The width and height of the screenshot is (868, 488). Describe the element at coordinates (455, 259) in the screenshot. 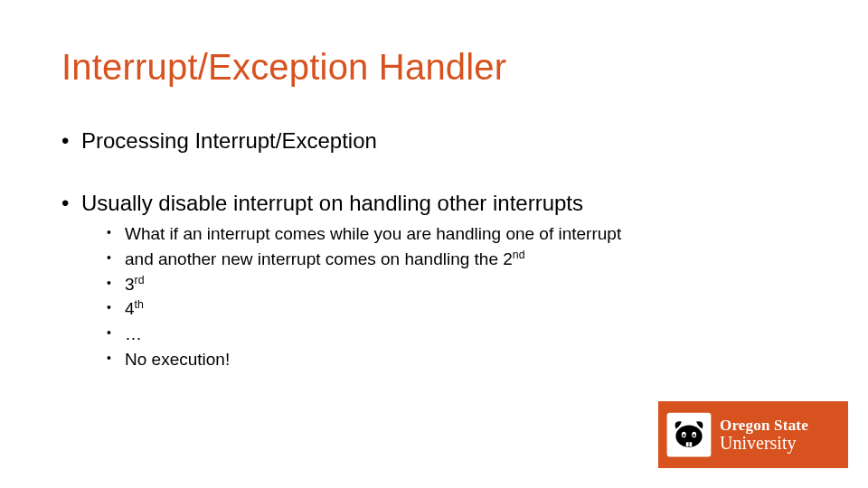

I see `bullet-l2-item: and another new interrupt comes on handl…` at that location.